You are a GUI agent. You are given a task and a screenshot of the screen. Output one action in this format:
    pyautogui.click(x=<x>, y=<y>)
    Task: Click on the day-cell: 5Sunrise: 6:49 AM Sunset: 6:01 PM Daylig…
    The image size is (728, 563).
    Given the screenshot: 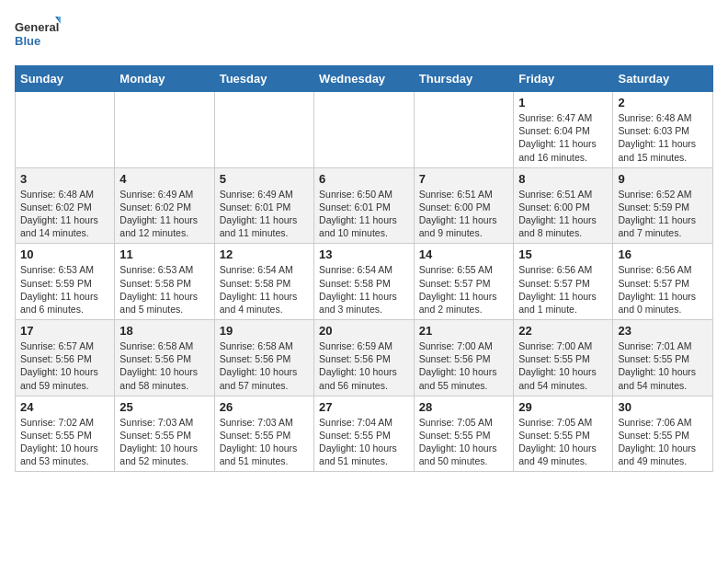 What is the action you would take?
    pyautogui.click(x=264, y=206)
    